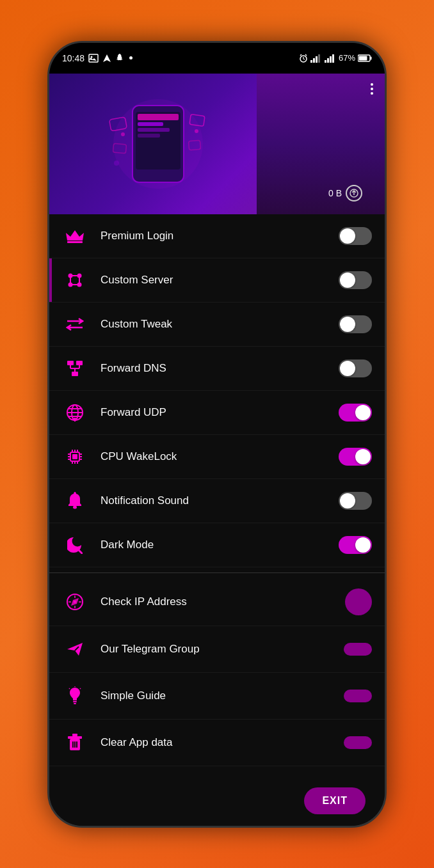  I want to click on custom-tweak-label: Custom Tweak, so click(220, 324).